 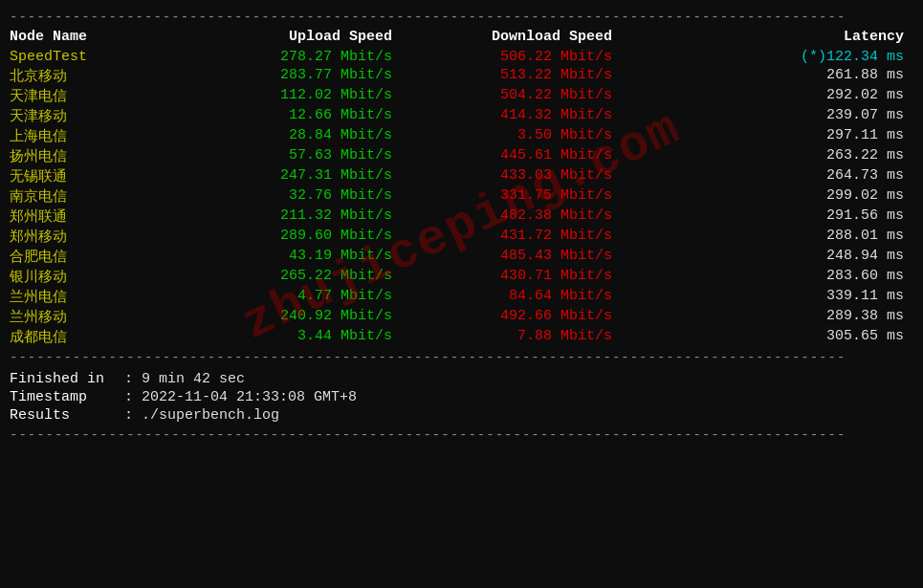 I want to click on table-row: 扬州电信57.63 Mbit/s445.61 Mbit/s263.22 ms, so click(x=461, y=157).